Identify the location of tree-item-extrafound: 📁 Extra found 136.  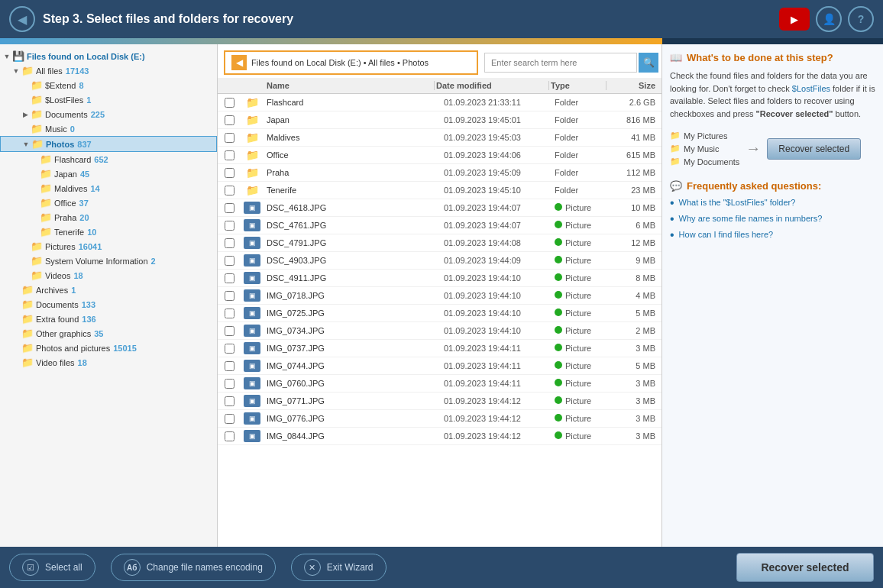
(108, 319).